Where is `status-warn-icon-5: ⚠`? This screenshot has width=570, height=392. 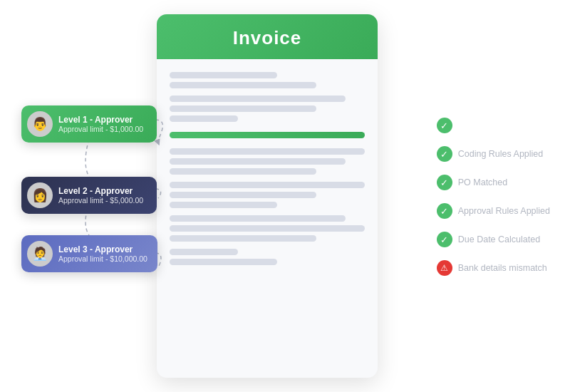 status-warn-icon-5: ⚠ is located at coordinates (445, 268).